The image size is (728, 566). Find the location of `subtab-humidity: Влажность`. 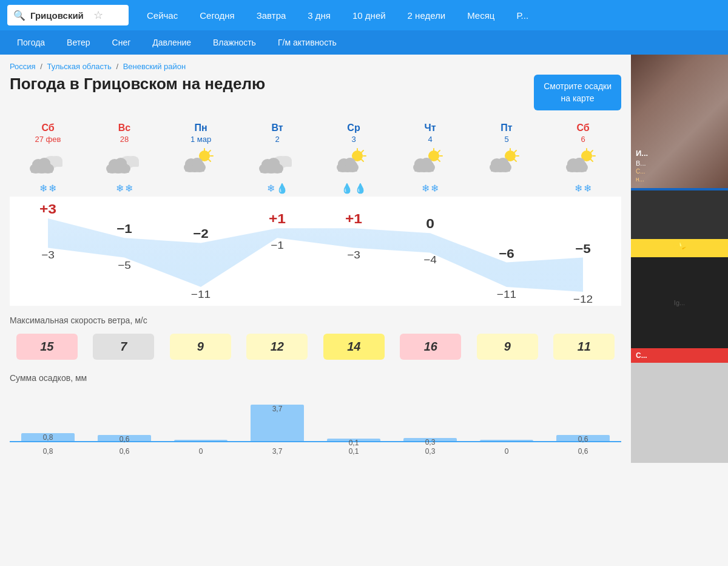

subtab-humidity: Влажность is located at coordinates (234, 42).